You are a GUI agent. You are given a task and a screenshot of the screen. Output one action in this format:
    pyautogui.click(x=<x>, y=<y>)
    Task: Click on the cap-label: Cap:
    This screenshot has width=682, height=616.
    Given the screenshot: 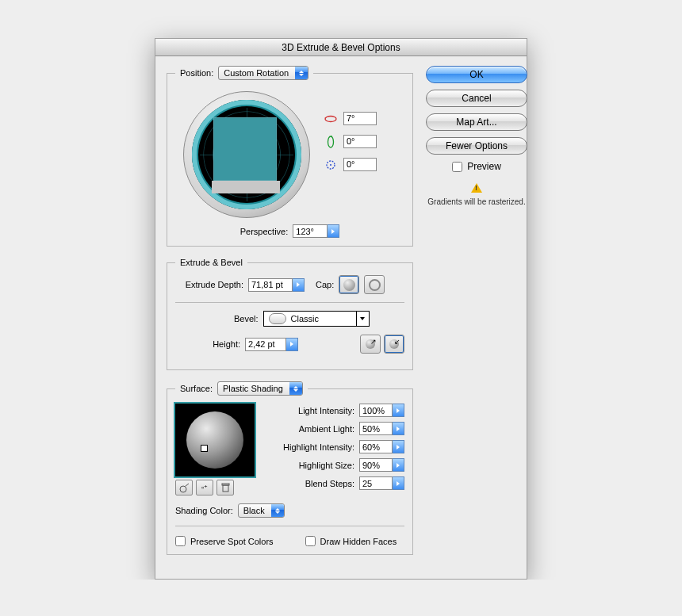 What is the action you would take?
    pyautogui.click(x=325, y=285)
    